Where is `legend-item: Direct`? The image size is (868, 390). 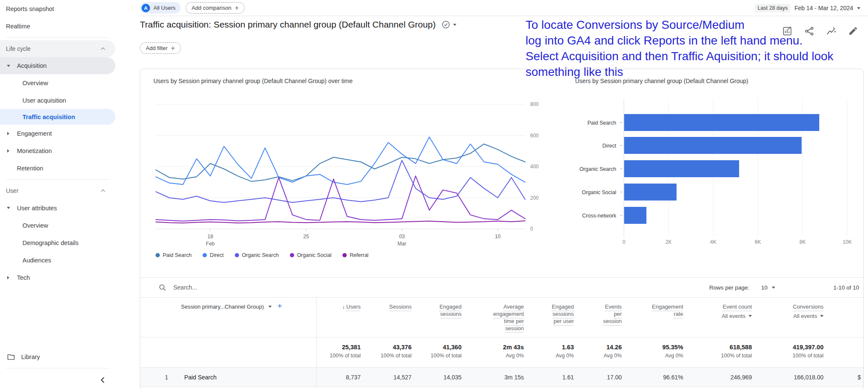 legend-item: Direct is located at coordinates (213, 255).